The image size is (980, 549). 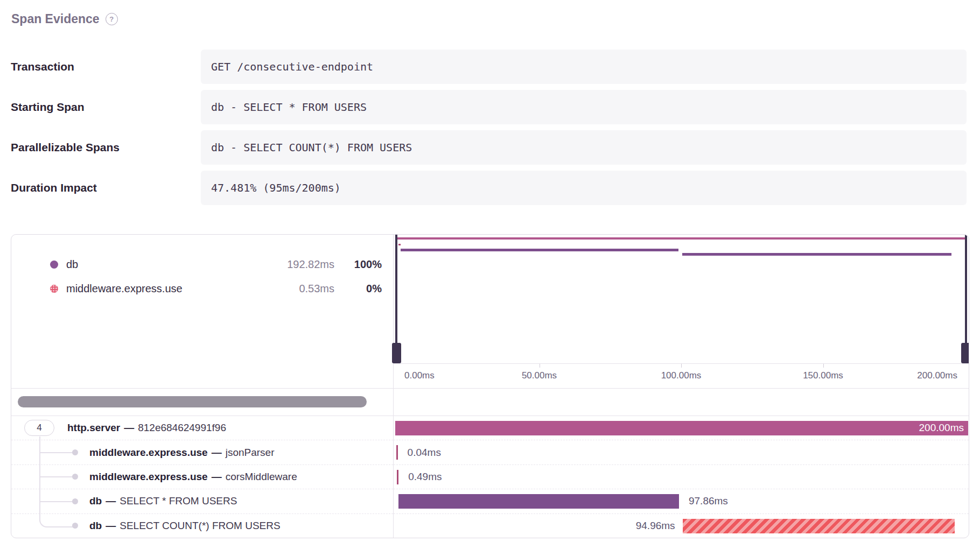 I want to click on legend-op-percent: 100%, so click(x=358, y=265).